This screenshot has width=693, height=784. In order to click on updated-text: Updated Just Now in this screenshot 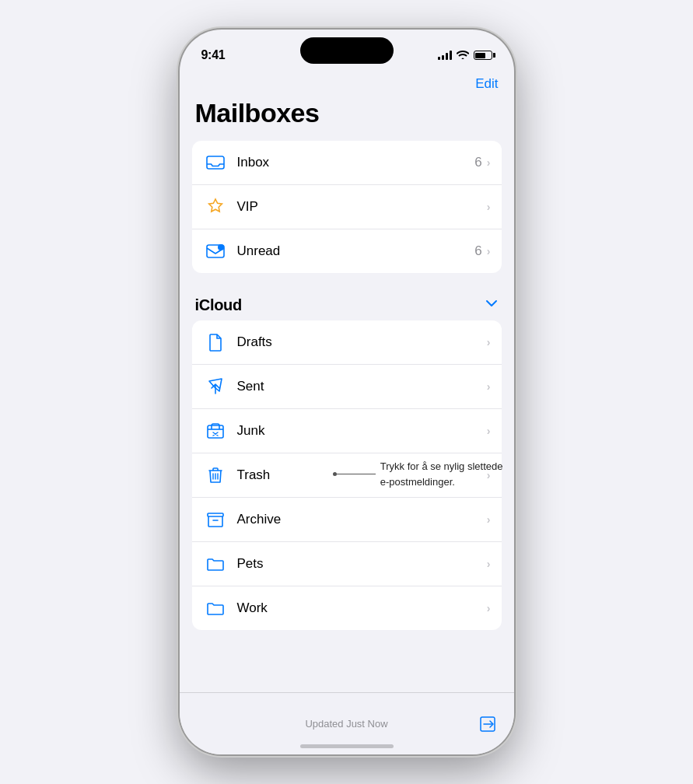, I will do `click(347, 723)`.